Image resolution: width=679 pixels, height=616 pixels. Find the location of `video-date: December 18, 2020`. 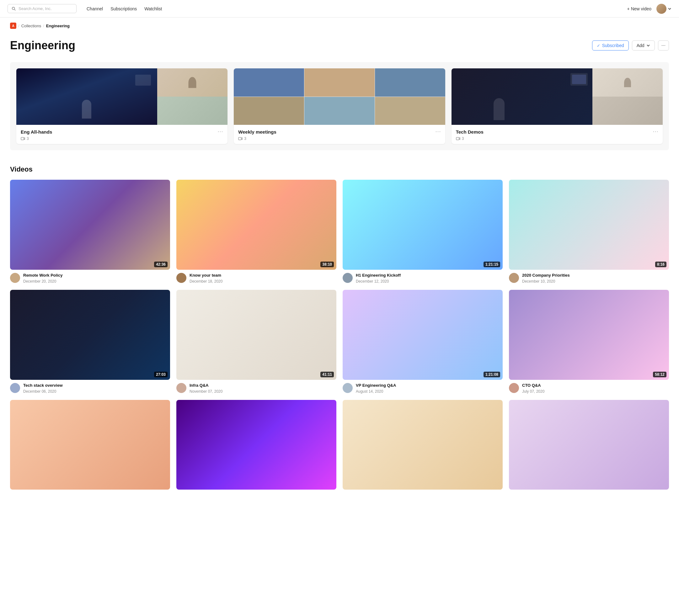

video-date: December 18, 2020 is located at coordinates (206, 281).